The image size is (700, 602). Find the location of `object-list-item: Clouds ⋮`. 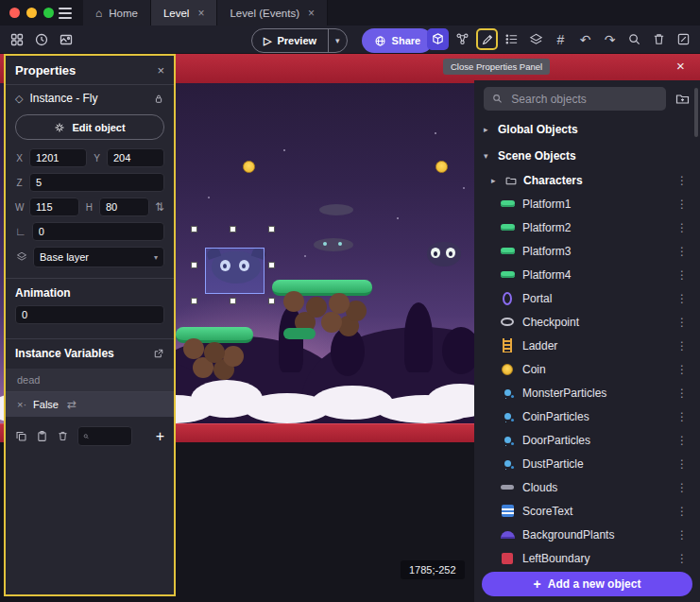

object-list-item: Clouds ⋮ is located at coordinates (588, 488).